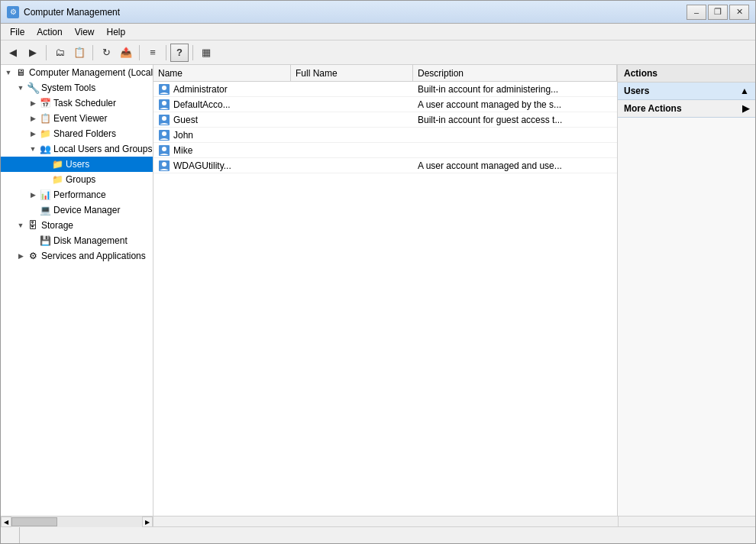  Describe the element at coordinates (76, 225) in the screenshot. I see `tree-item-storage: ▼ 🗄 Storage` at that location.